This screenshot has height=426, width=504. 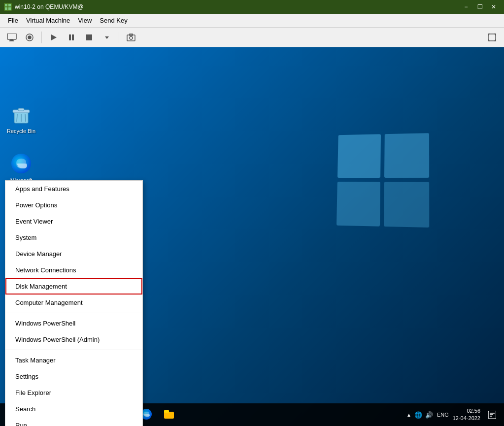 I want to click on menu-virtual-machine: Virtual Machine, so click(x=48, y=21).